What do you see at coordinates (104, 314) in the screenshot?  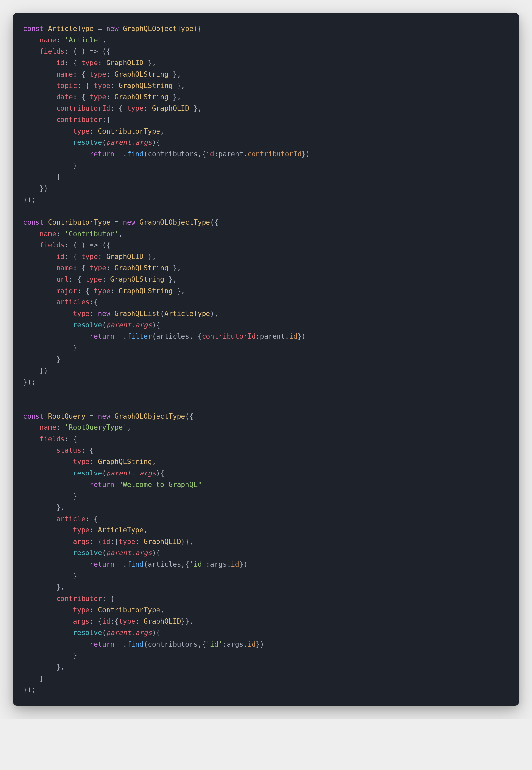 I see `keyword-new: new` at bounding box center [104, 314].